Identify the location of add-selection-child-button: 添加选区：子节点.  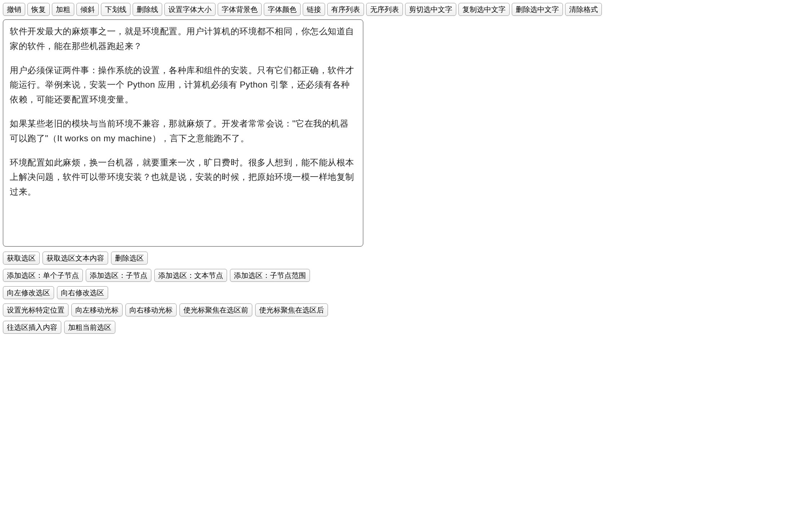
(119, 275).